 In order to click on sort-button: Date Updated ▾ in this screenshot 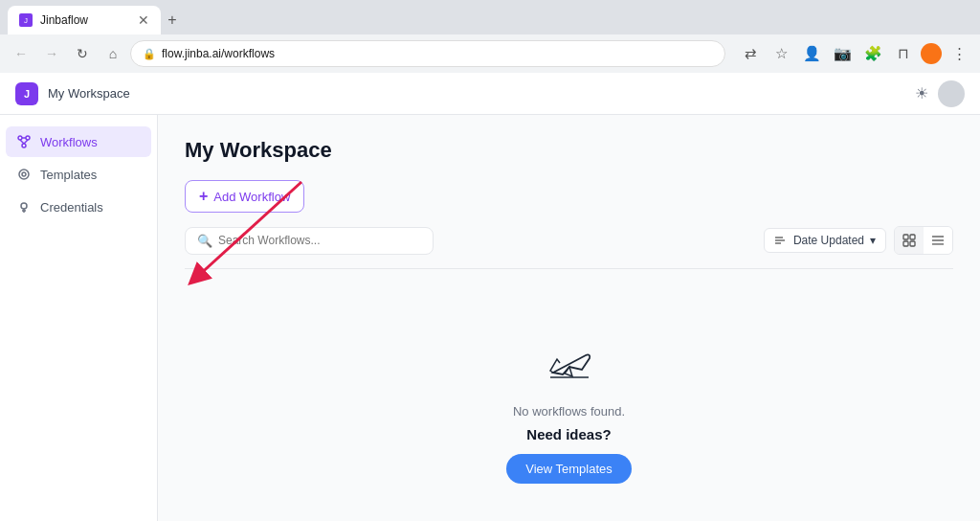, I will do `click(825, 240)`.